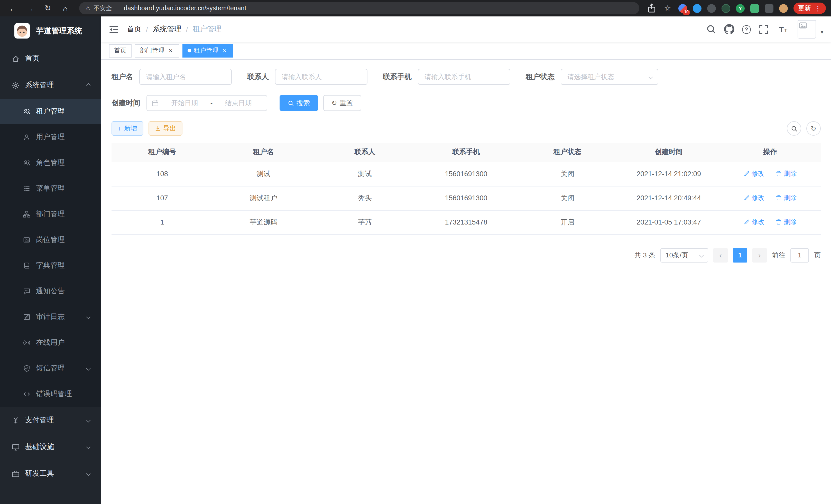 This screenshot has height=504, width=831. I want to click on refresh-icon: ↻, so click(335, 103).